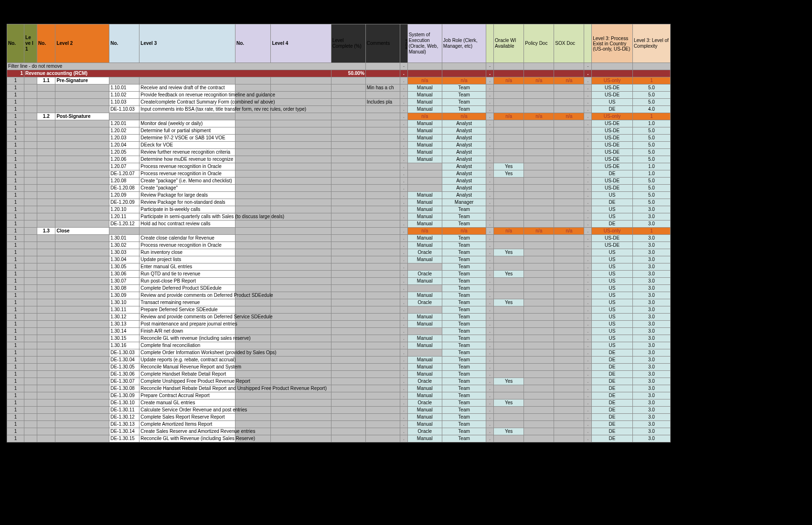  What do you see at coordinates (187, 360) in the screenshot?
I see `row-desc: Update reports (e.g. rebate, contract ac…` at bounding box center [187, 360].